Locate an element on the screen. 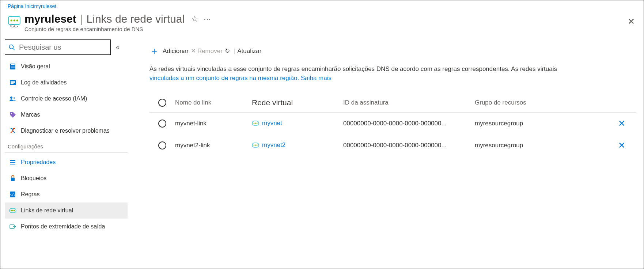 This screenshot has height=269, width=644. vnet-link: myvnet2 is located at coordinates (269, 145).